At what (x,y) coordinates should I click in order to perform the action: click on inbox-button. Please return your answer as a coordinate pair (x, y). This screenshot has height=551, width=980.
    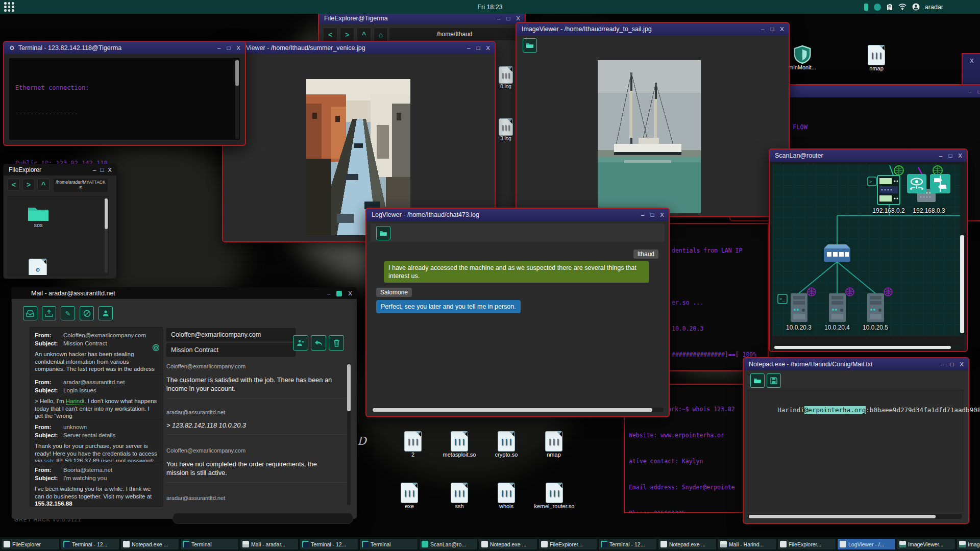
    Looking at the image, I should click on (30, 313).